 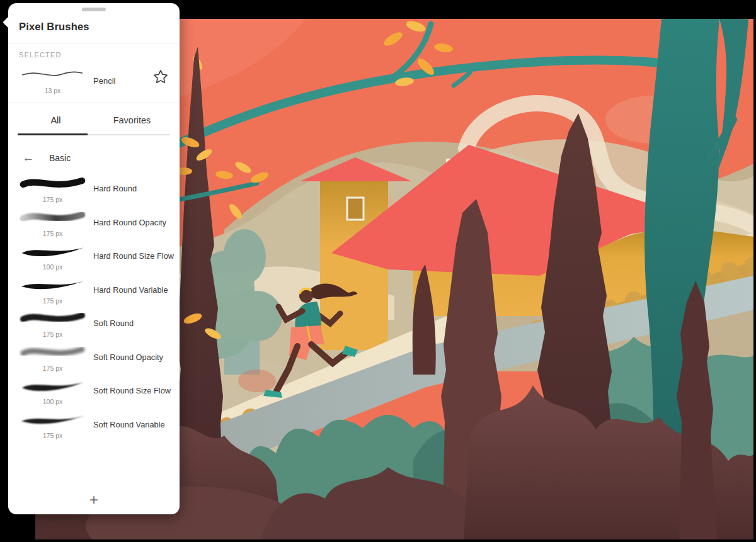 I want to click on category-name: Basic, so click(x=60, y=158).